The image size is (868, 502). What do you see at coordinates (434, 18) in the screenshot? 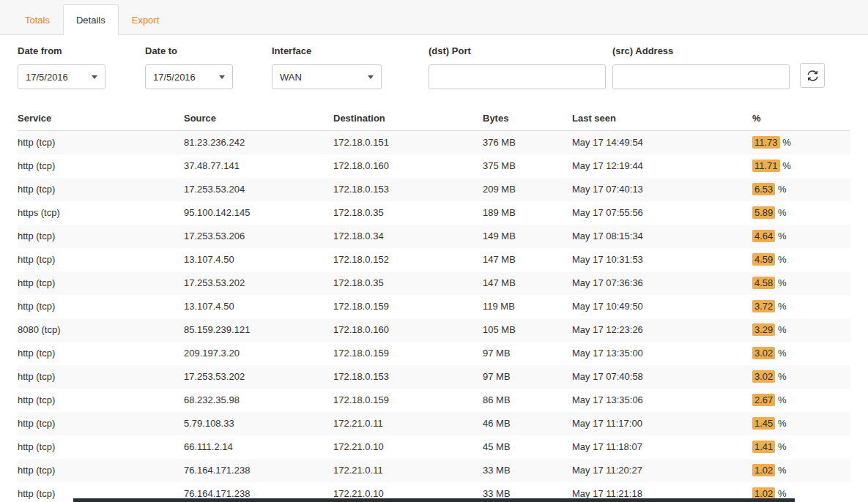
I see `tab-bar: Totals Details Export` at bounding box center [434, 18].